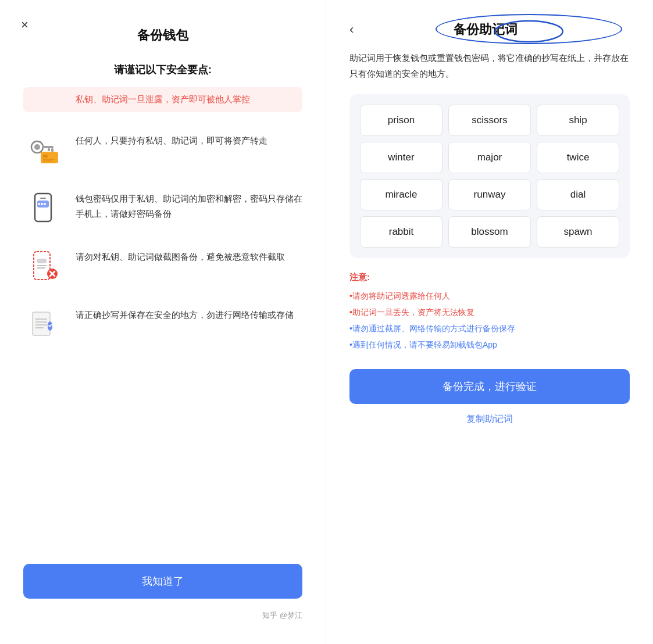  What do you see at coordinates (401, 232) in the screenshot?
I see `mnemonic-word-10: rabbit` at bounding box center [401, 232].